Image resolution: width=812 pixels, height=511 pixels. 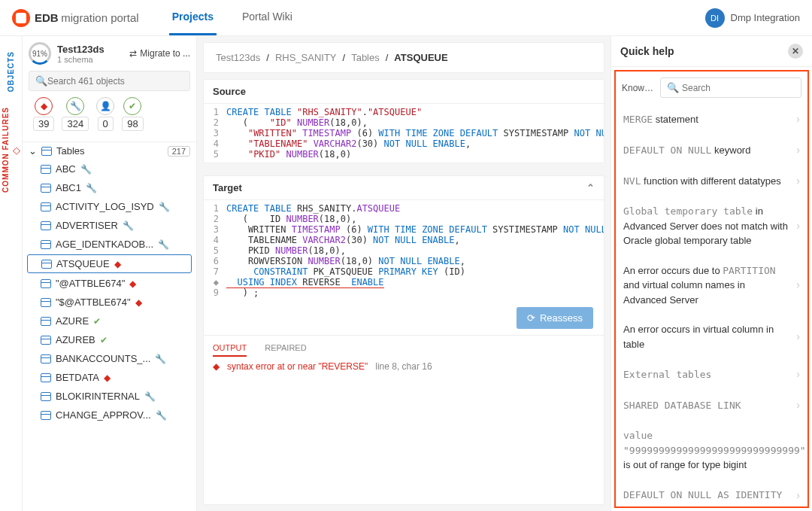 I want to click on table-row: ABC 🔧, so click(x=110, y=169).